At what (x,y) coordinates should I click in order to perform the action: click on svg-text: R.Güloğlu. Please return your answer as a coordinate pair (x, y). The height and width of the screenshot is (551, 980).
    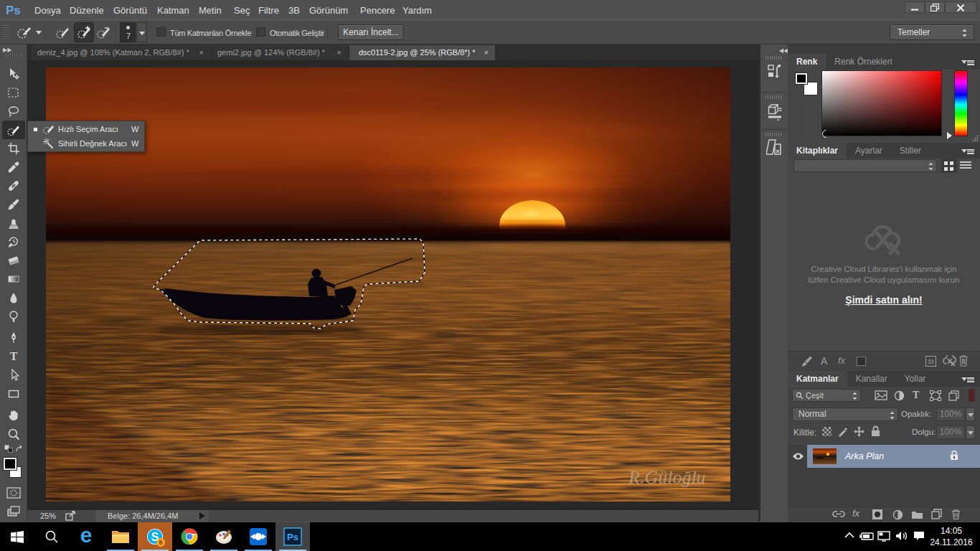
    Looking at the image, I should click on (667, 478).